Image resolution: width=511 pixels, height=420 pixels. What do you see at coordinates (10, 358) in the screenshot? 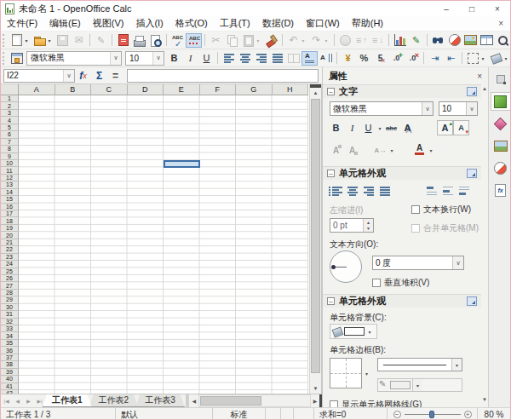
I see `row-header-37: 37` at bounding box center [10, 358].